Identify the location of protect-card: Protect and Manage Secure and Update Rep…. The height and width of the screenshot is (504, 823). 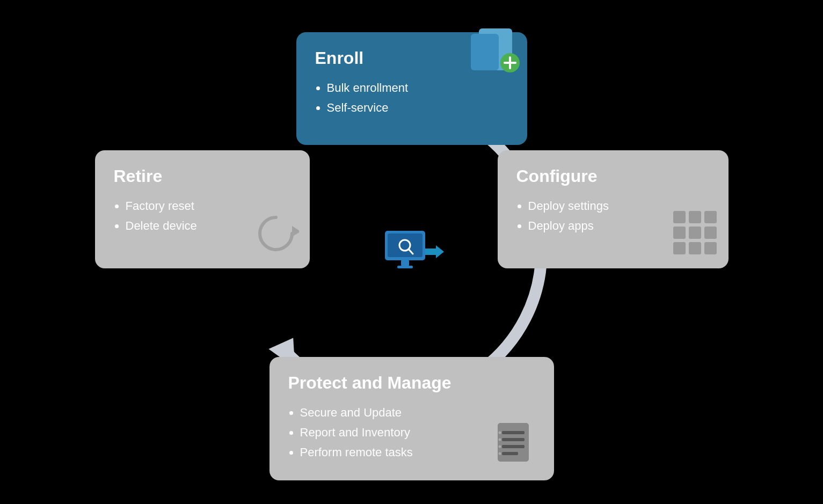
(412, 419).